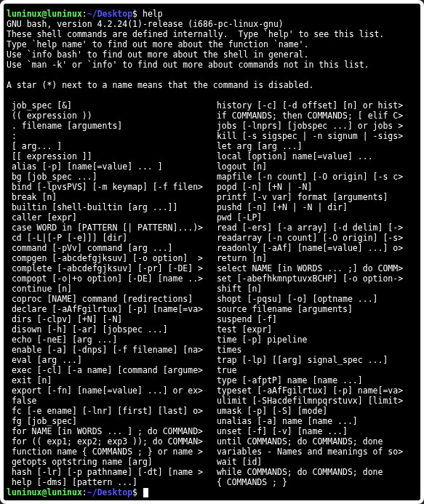  Describe the element at coordinates (109, 289) in the screenshot. I see `help-entry: continue [n]` at that location.